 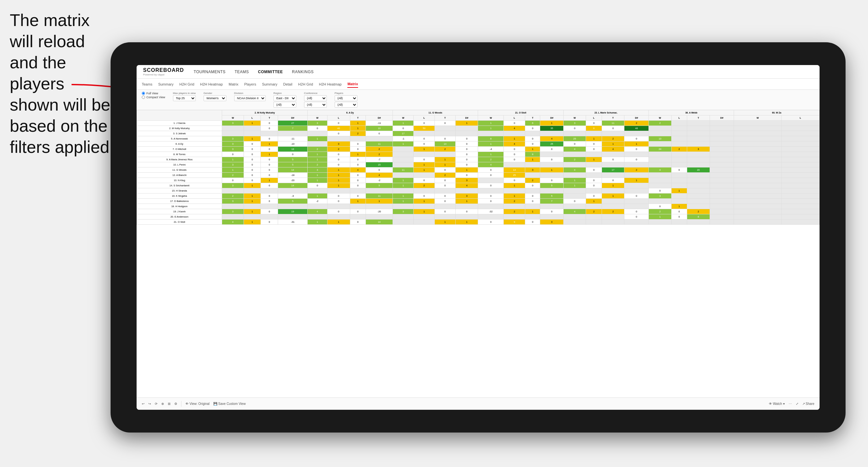 What do you see at coordinates (270, 84) in the screenshot?
I see `sub-nav-summary2: Summary` at bounding box center [270, 84].